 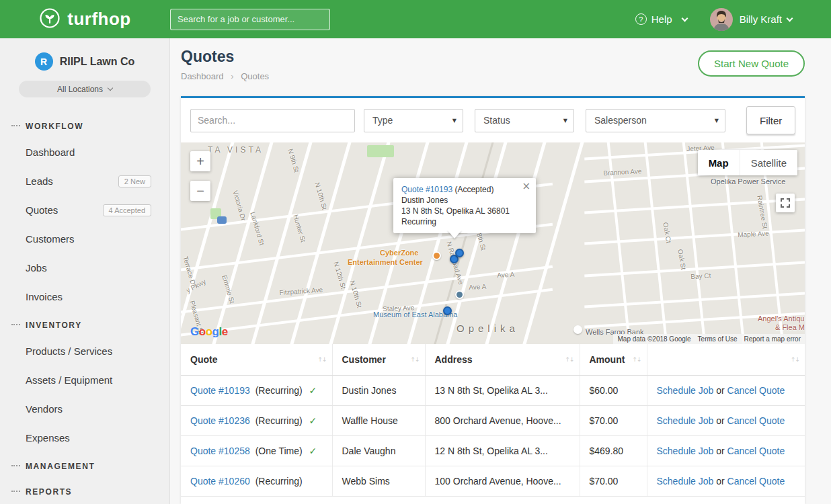 I want to click on section-dash-icon, so click(x=16, y=126).